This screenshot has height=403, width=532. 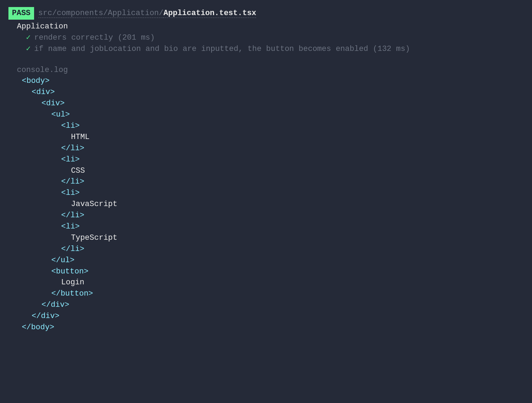 I want to click on dom-text: HTML, so click(x=80, y=137).